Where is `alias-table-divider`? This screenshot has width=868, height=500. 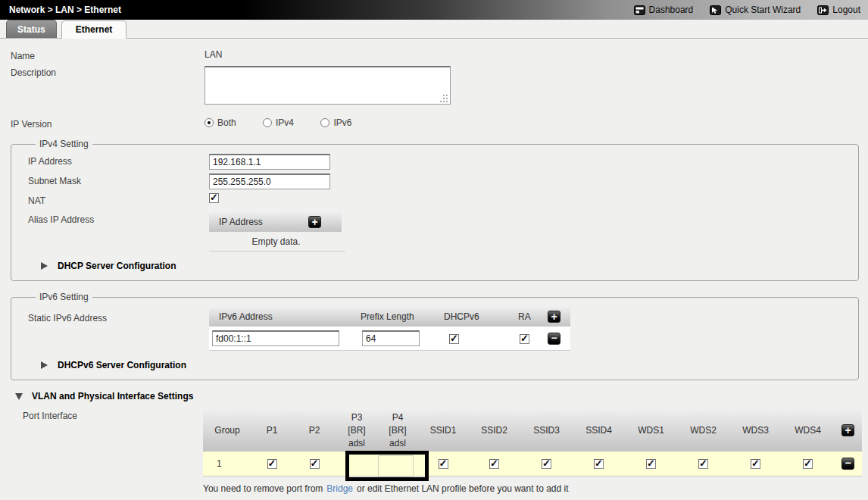 alias-table-divider is located at coordinates (277, 252).